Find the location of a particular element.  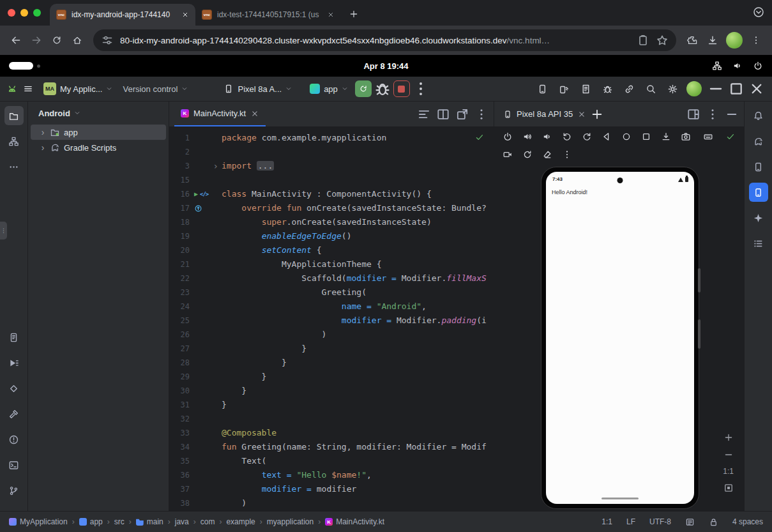

problems-icon is located at coordinates (14, 439).